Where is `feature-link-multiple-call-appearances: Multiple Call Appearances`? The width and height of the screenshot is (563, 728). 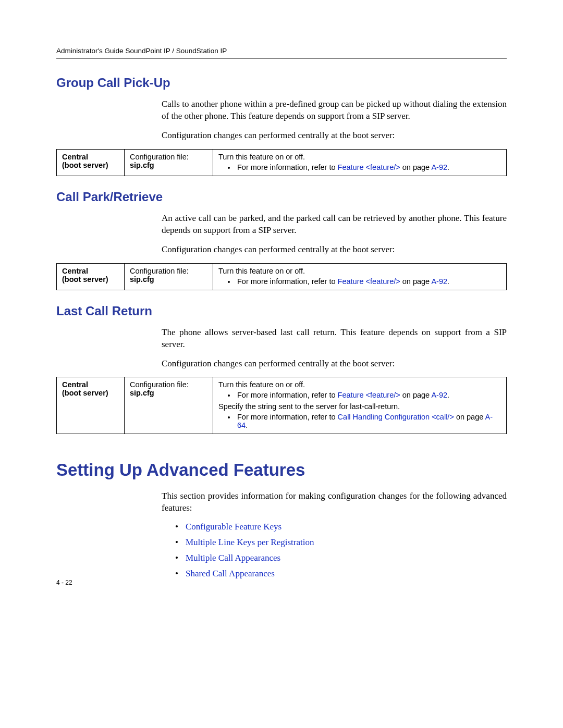
feature-link-multiple-call-appearances: Multiple Call Appearances is located at coordinates (341, 558).